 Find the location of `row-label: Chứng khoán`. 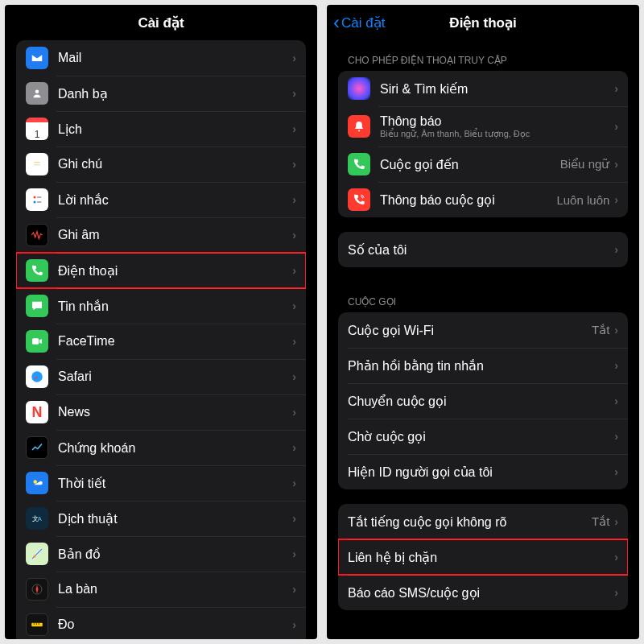

row-label: Chứng khoán is located at coordinates (175, 448).